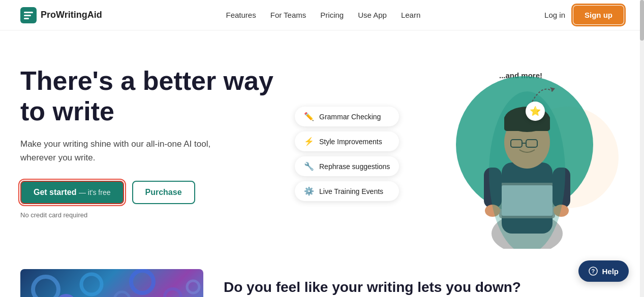 The width and height of the screenshot is (644, 297). Describe the element at coordinates (322, 15) in the screenshot. I see `navbar: ProWritingAid Features For Teams Pricing…` at that location.